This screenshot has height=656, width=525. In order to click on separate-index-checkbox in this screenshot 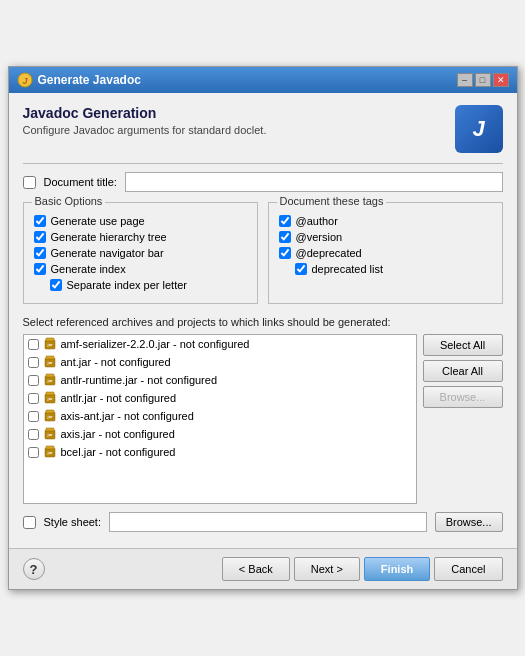, I will do `click(56, 285)`.